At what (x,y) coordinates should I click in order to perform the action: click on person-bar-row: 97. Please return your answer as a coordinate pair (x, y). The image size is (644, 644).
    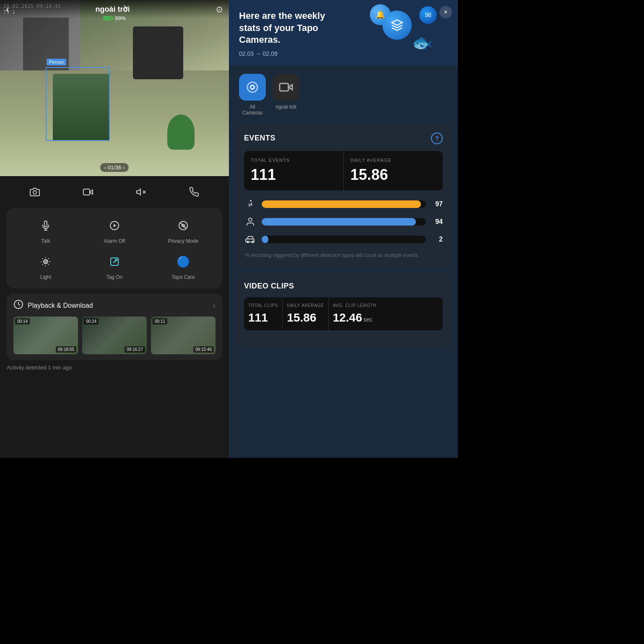
    Looking at the image, I should click on (343, 204).